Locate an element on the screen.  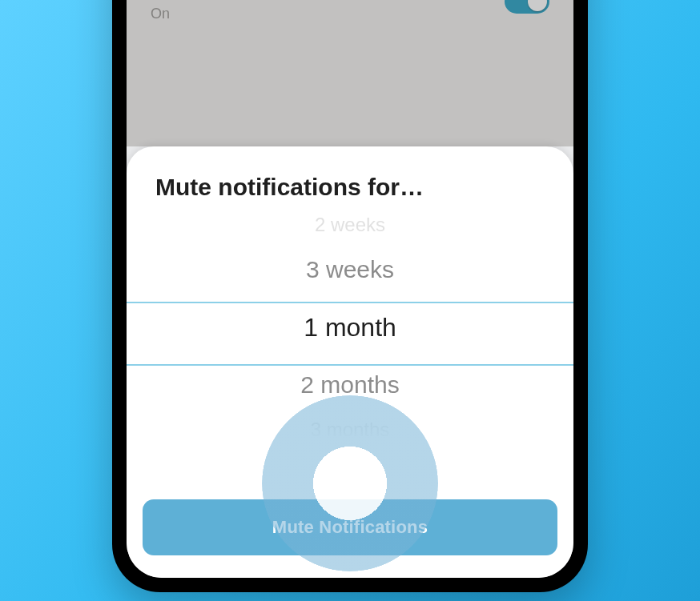
picker-option-faded-top: 2 weeks is located at coordinates (350, 225).